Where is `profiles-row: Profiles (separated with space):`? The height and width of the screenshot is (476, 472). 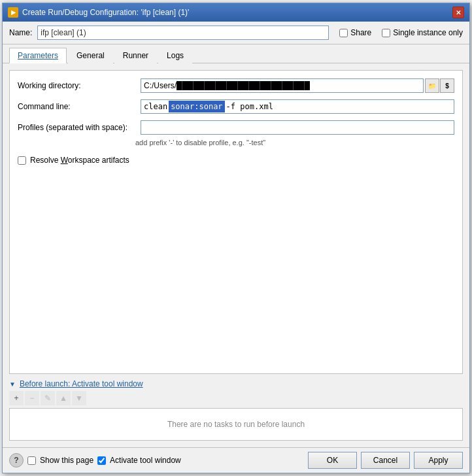 profiles-row: Profiles (separated with space): is located at coordinates (236, 128).